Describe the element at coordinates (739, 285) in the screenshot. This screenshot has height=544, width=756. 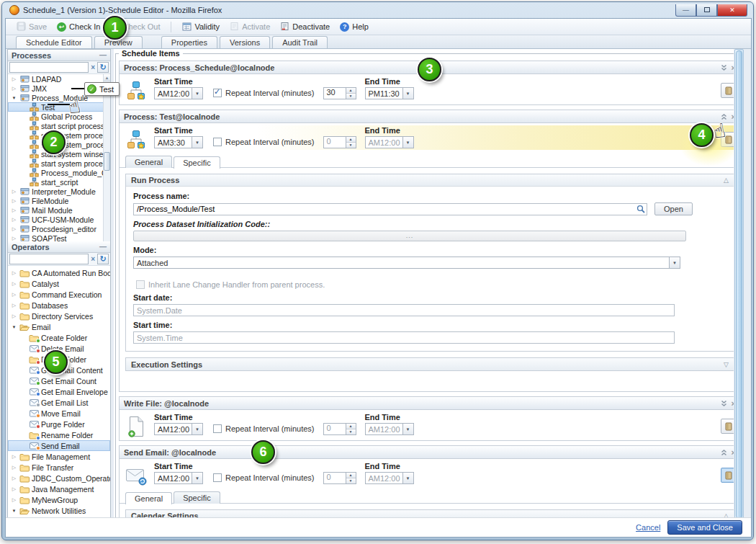
I see `main-scrollbar` at that location.